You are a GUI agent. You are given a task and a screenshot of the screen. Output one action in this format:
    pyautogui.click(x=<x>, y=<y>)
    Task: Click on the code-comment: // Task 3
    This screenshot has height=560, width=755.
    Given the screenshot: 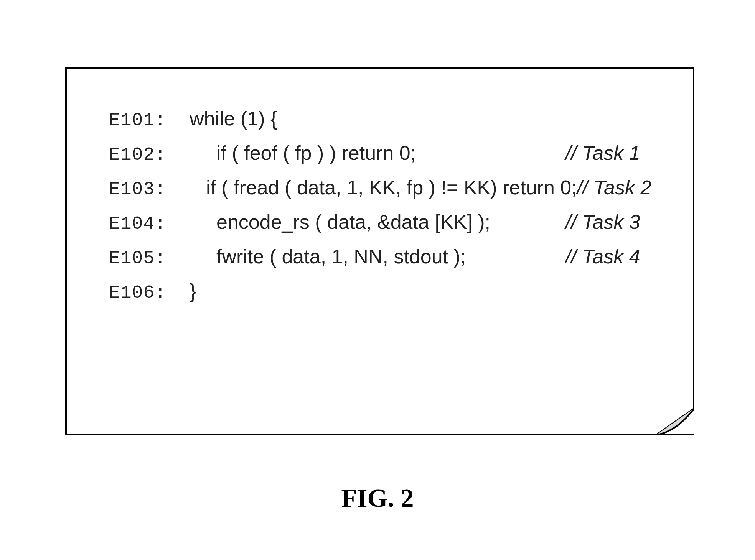 What is the action you would take?
    pyautogui.click(x=610, y=222)
    